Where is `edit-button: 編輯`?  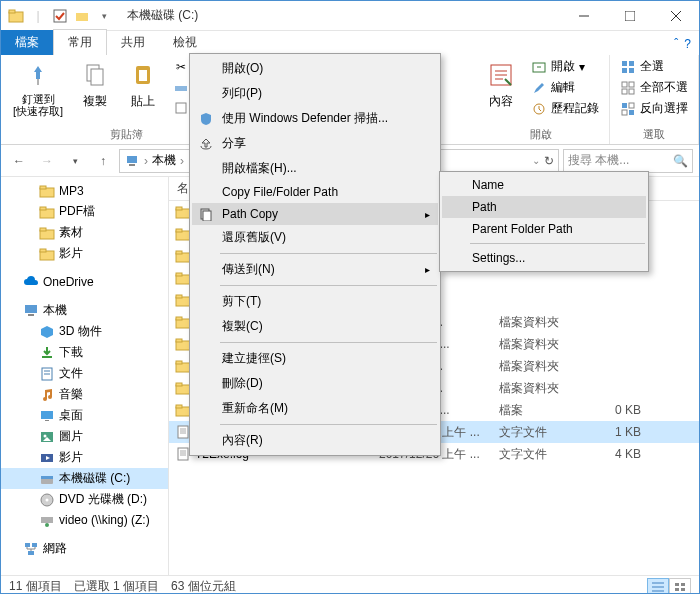
edit-button: 編輯 is located at coordinates (565, 88).